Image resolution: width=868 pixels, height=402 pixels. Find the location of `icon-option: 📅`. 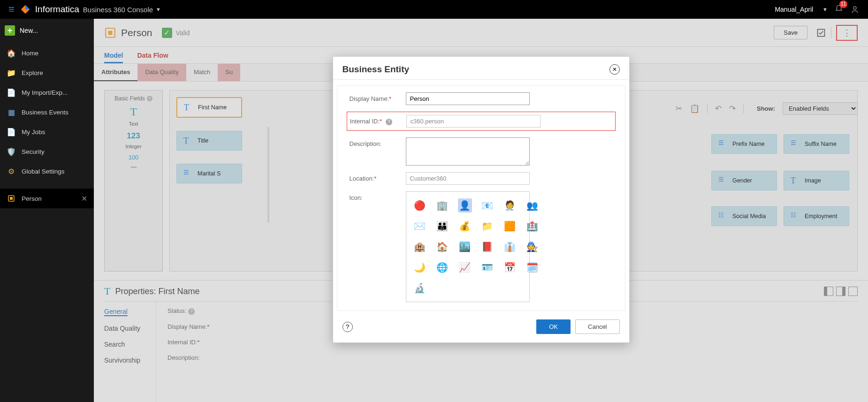

icon-option: 📅 is located at coordinates (510, 267).